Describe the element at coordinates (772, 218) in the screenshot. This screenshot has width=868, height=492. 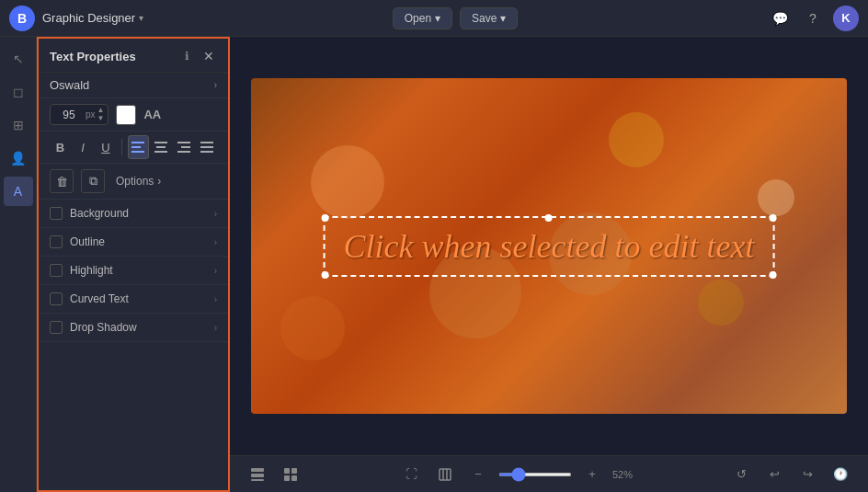
I see `handle-top-right` at that location.